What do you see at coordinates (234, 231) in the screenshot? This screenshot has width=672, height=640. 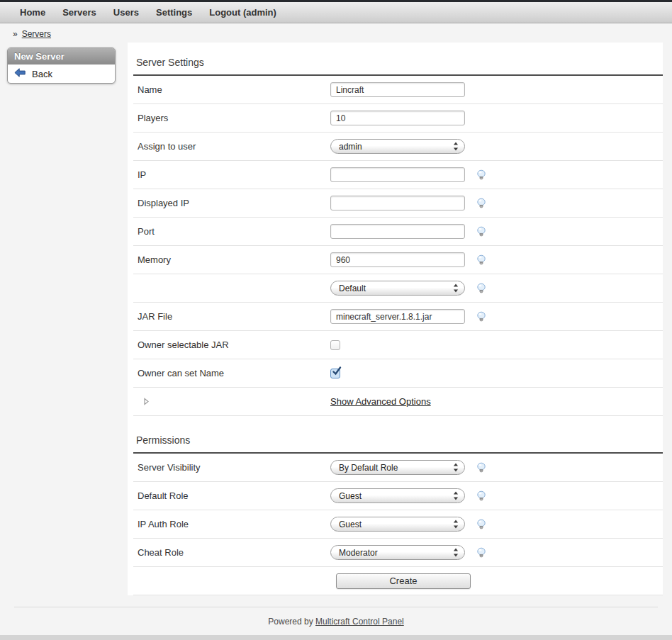 I see `field-label: Port` at bounding box center [234, 231].